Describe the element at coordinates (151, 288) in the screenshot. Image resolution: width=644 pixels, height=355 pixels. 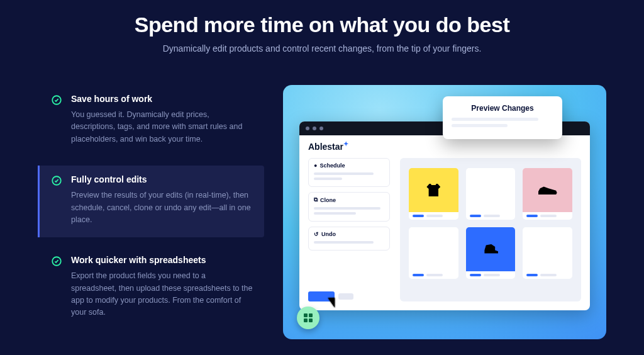
I see `feature-spreadsheets: Work quicker with spreadsheets Export th…` at that location.